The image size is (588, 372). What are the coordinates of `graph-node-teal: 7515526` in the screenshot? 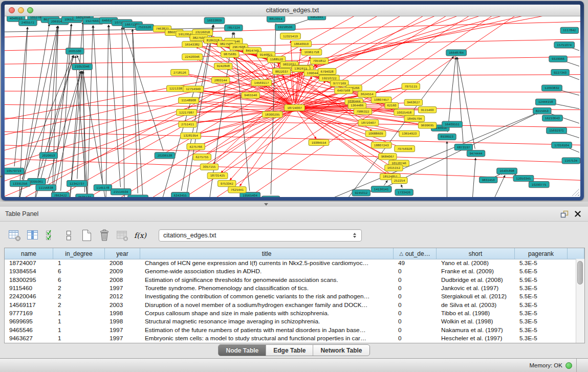 It's located at (144, 27).